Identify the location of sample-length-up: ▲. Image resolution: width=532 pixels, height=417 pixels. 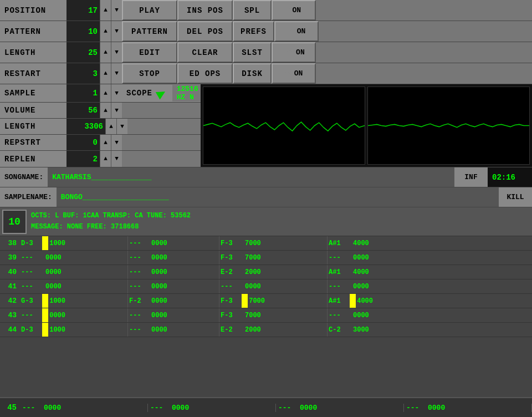
(111, 126).